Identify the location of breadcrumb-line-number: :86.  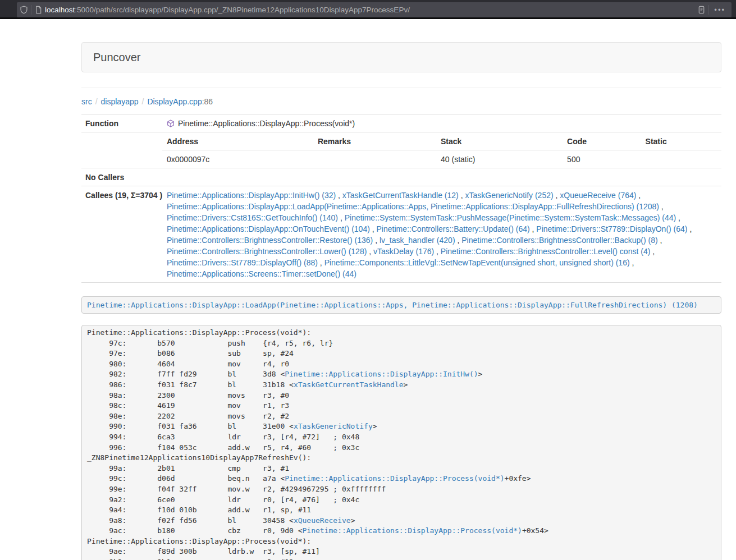
(208, 102).